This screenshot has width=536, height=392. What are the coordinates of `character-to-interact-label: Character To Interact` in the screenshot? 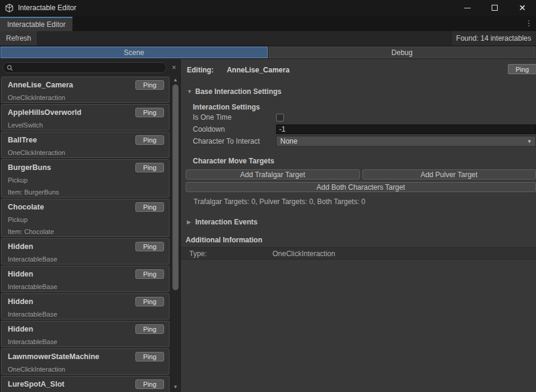 It's located at (235, 141).